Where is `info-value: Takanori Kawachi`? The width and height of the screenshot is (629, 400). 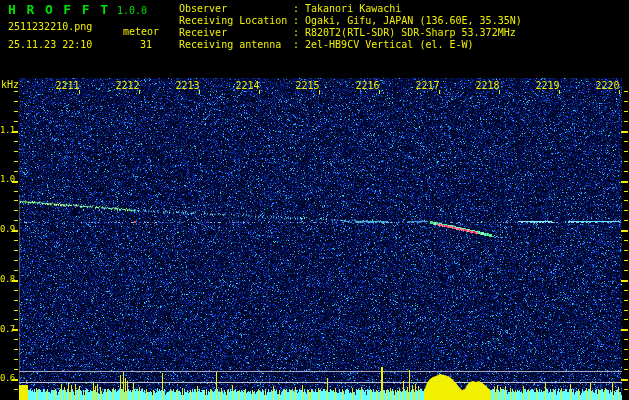 info-value: Takanori Kawachi is located at coordinates (353, 8).